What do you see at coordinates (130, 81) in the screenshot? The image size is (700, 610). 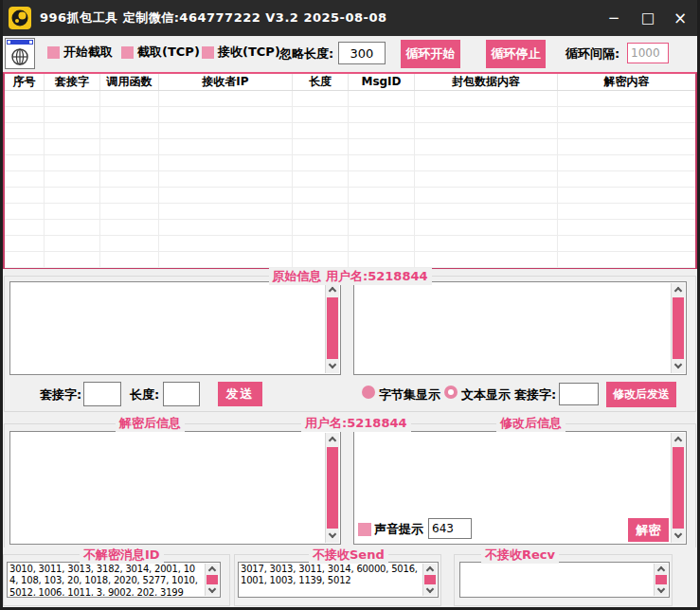 I see `column-header-function: 调用函数` at bounding box center [130, 81].